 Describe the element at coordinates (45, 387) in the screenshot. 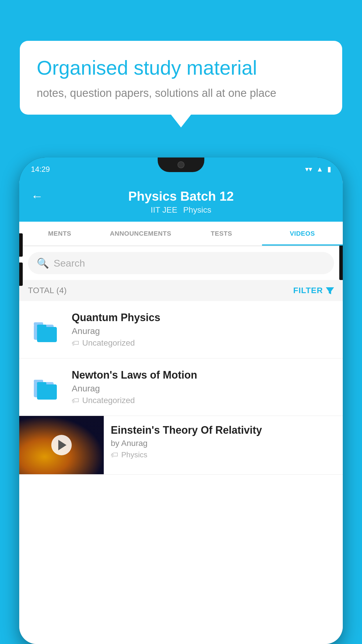

I see `video-thumb-newton` at that location.